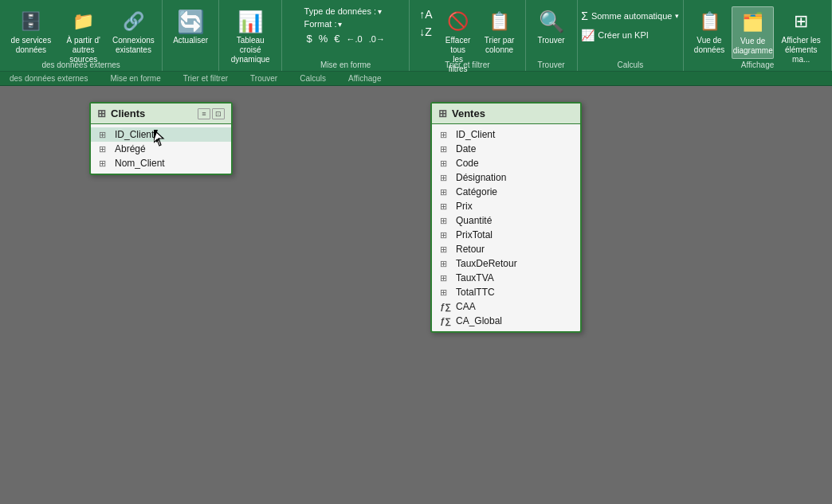 Image resolution: width=832 pixels, height=504 pixels. What do you see at coordinates (506, 135) in the screenshot?
I see `ventes-field-id-client: ⊞ID_Client` at bounding box center [506, 135].